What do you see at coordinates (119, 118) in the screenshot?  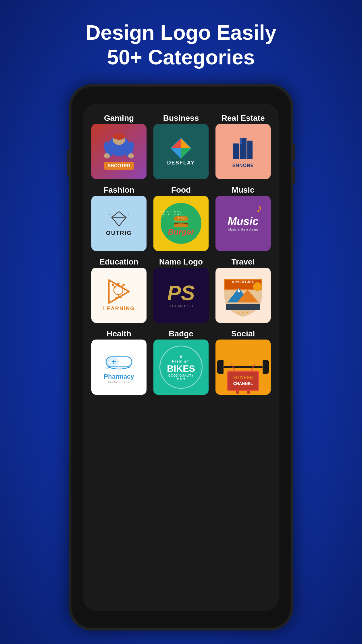 I see `category-gaming-label: Gaming` at bounding box center [119, 118].